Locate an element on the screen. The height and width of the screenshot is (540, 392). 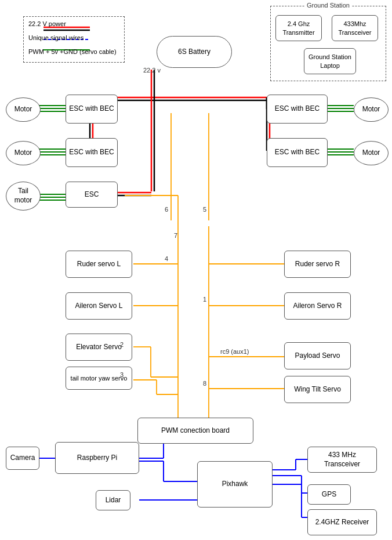
wire-8-label: 8 is located at coordinates (205, 383).